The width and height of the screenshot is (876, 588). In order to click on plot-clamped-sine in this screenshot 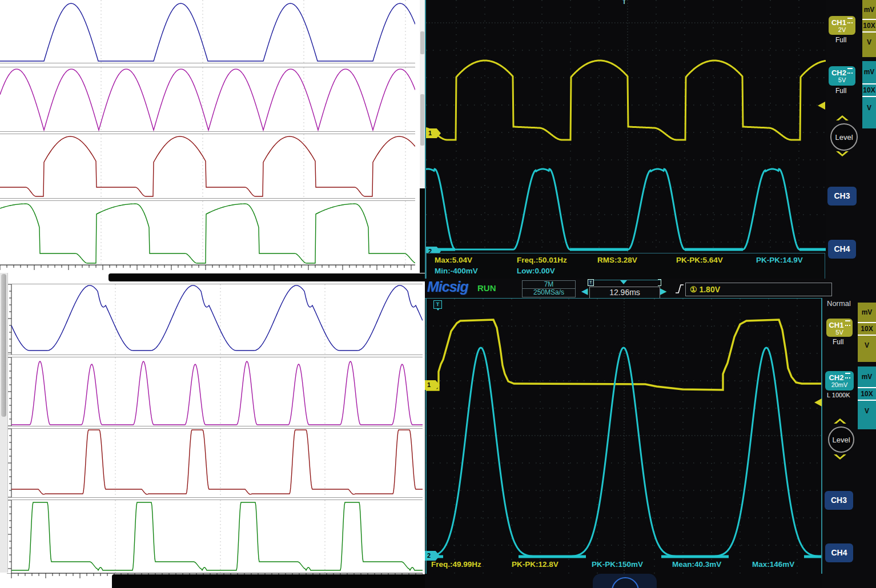, I will do `click(215, 320)`.